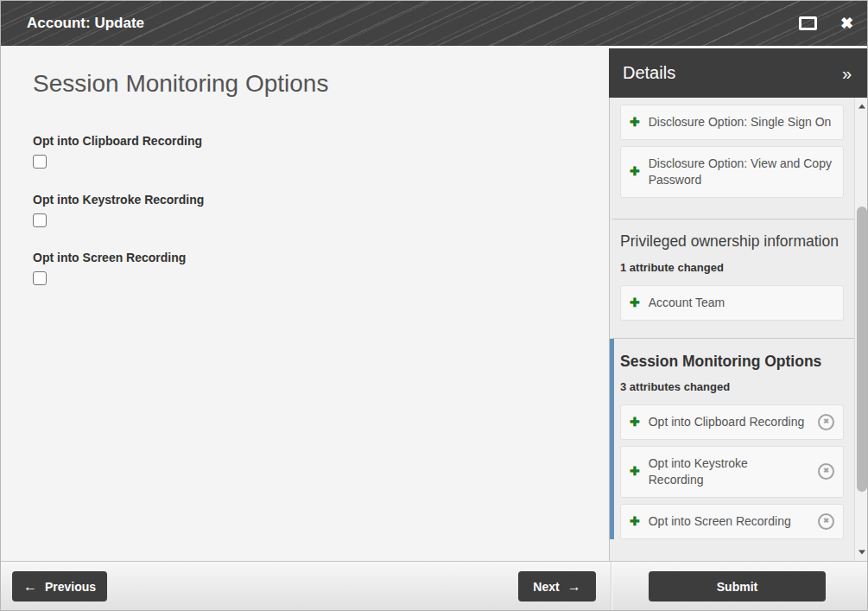 The width and height of the screenshot is (868, 611). What do you see at coordinates (434, 586) in the screenshot?
I see `footer-bar: ← Previous Next → Submit` at bounding box center [434, 586].